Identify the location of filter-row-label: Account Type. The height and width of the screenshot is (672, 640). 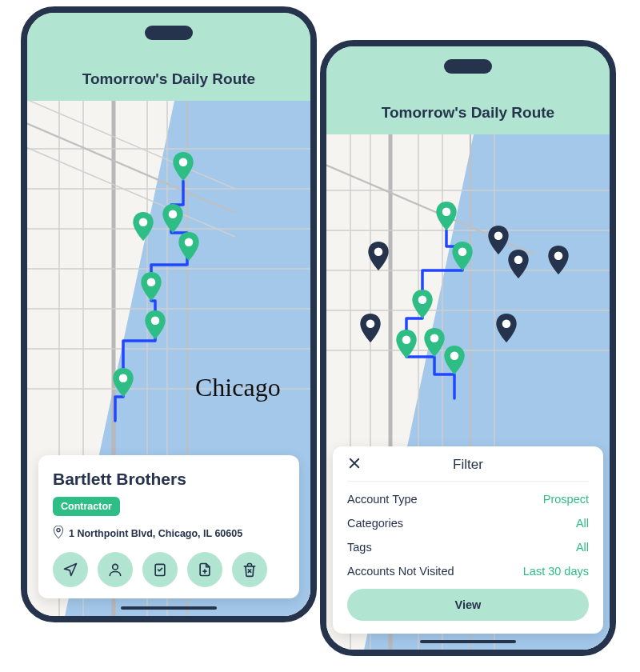
(382, 499).